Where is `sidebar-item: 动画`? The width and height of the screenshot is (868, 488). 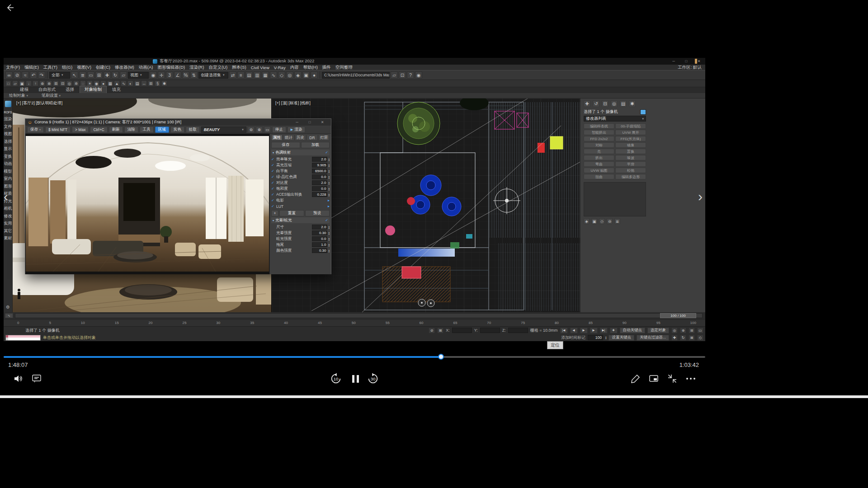
sidebar-item: 动画 is located at coordinates (8, 164).